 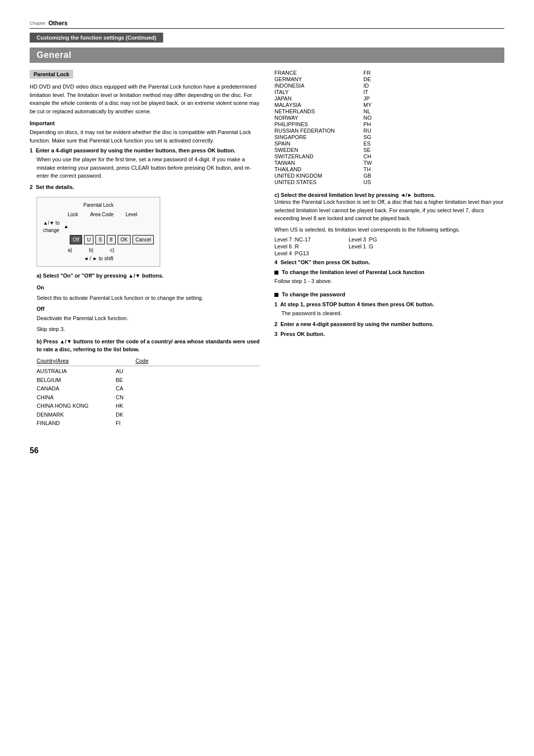 What do you see at coordinates (390, 281) in the screenshot?
I see `change-limit-text: Follow step 1 - 3 above.` at bounding box center [390, 281].